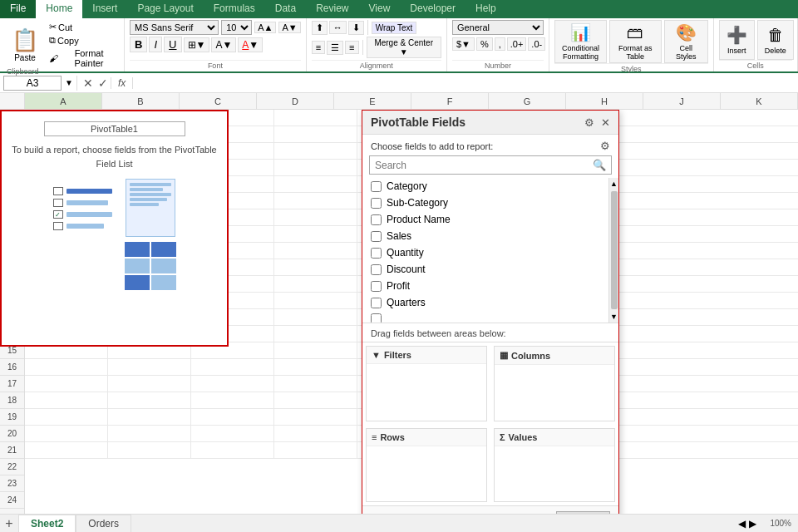 This screenshot has height=532, width=798. I want to click on tab-data: Data, so click(286, 9).